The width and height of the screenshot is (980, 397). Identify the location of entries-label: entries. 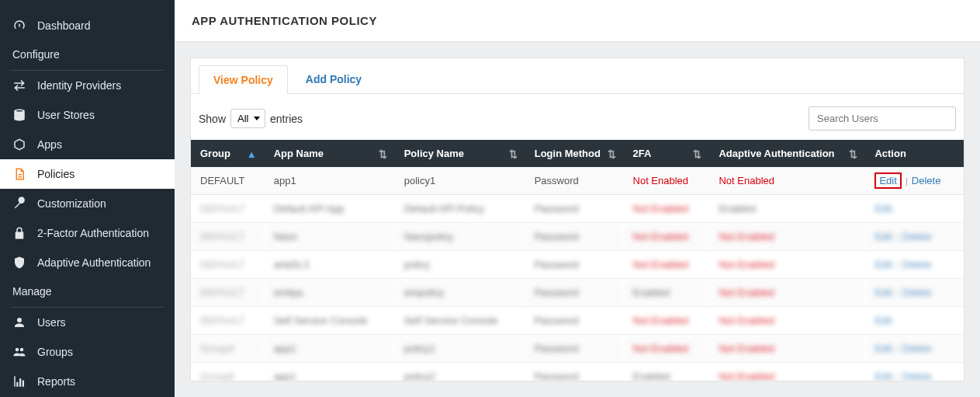
(286, 119).